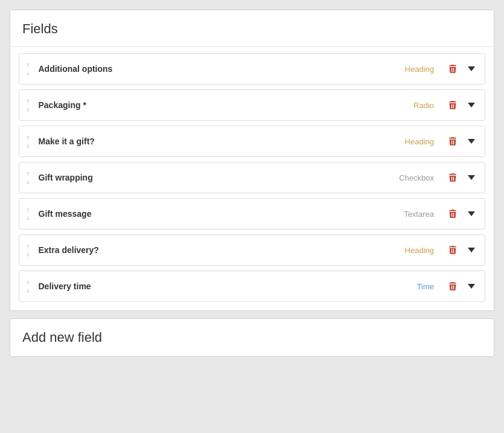 The image size is (504, 433). What do you see at coordinates (215, 286) in the screenshot?
I see `field-name: Delivery time` at bounding box center [215, 286].